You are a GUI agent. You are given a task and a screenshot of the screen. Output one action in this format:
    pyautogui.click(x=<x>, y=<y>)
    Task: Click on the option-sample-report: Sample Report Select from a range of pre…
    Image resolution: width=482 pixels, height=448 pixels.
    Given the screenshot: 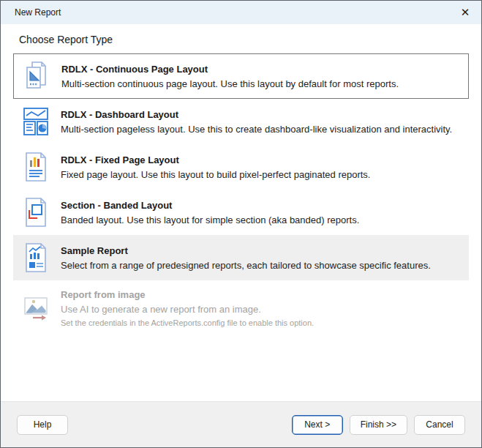 What is the action you would take?
    pyautogui.click(x=241, y=258)
    